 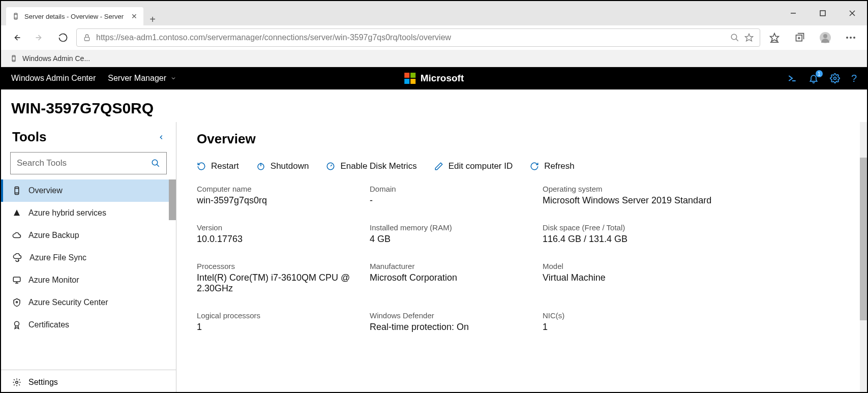 What do you see at coordinates (283, 266) in the screenshot?
I see `field-label: Processors` at bounding box center [283, 266].